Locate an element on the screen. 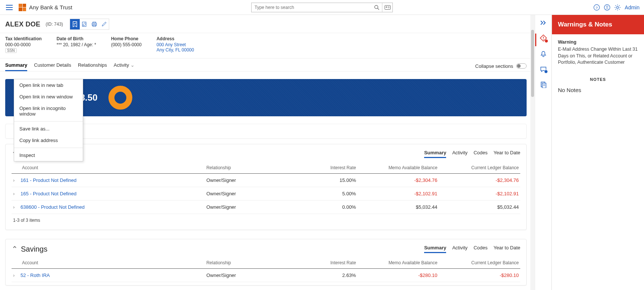 The height and width of the screenshot is (290, 644). edit-button is located at coordinates (104, 24).